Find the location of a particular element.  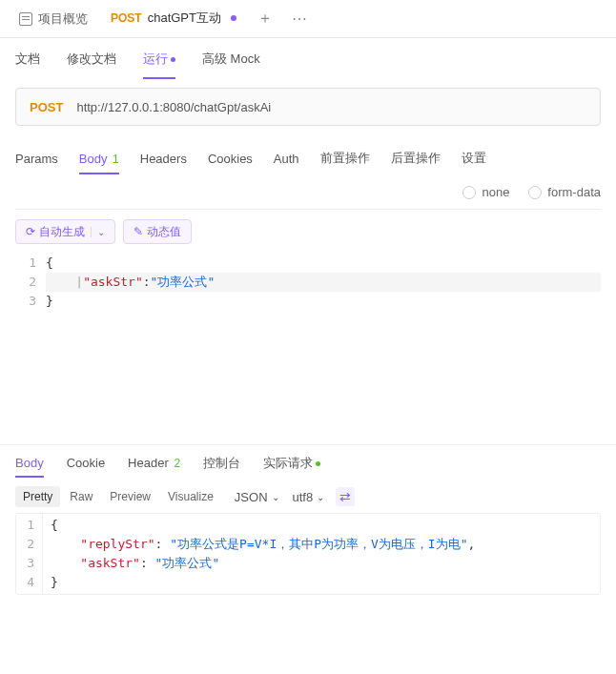

add-tab-button: ＋ is located at coordinates (265, 19).